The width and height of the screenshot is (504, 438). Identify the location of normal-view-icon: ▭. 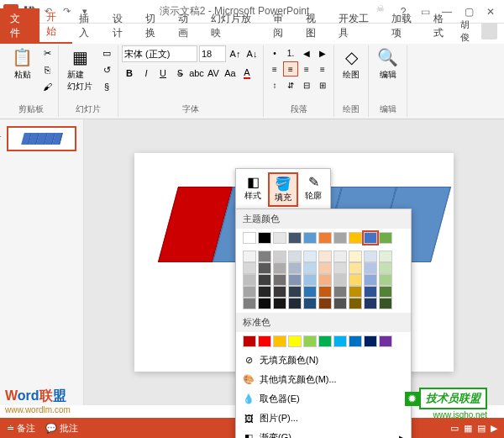
(454, 429).